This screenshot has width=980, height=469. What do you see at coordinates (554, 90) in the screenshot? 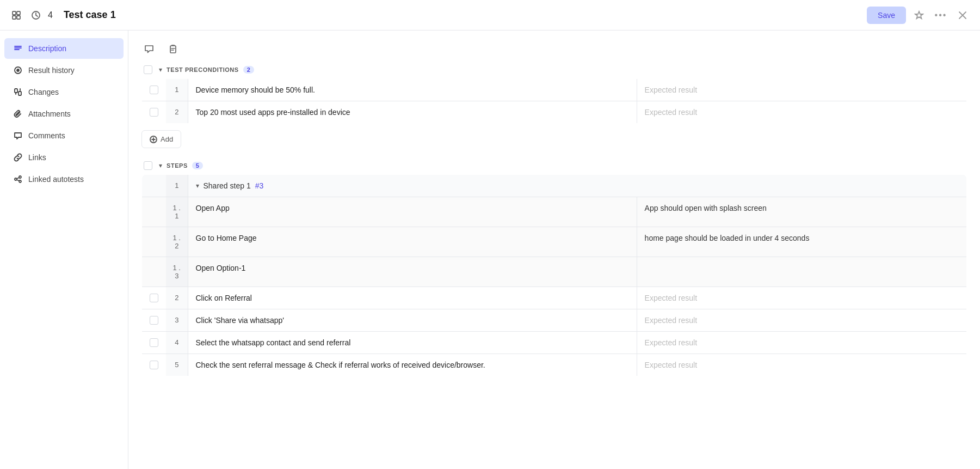
I see `table-row: 1 Device memory should be 50% full. Expe…` at bounding box center [554, 90].